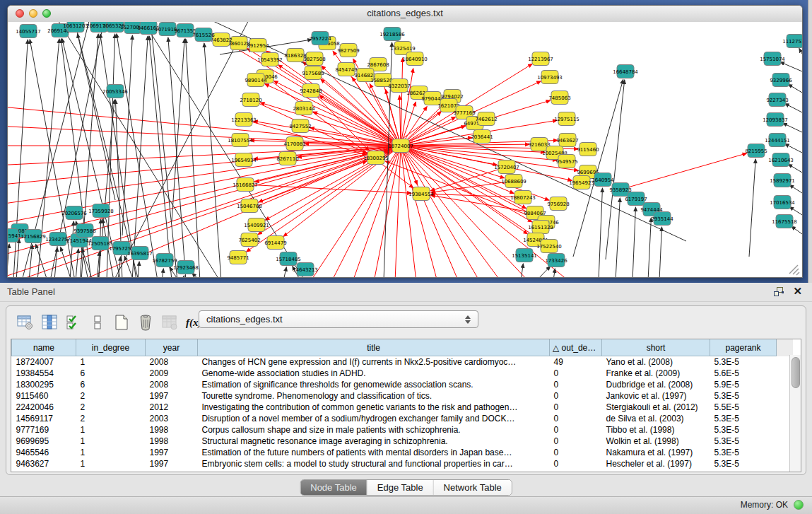 The width and height of the screenshot is (812, 514). I want to click on table-cell: Structural magnetic resonance image aver…, so click(374, 441).